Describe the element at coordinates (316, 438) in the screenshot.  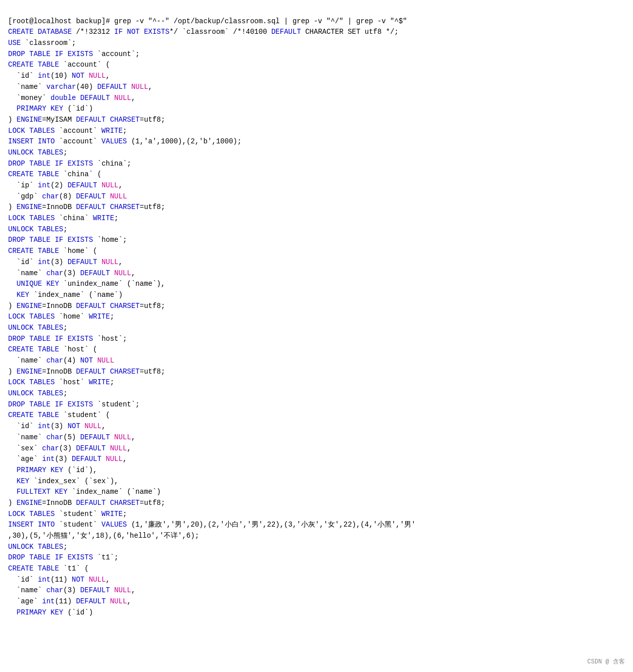
I see `terminal-line: `name` char(5) DEFAULT NULL,` at that location.